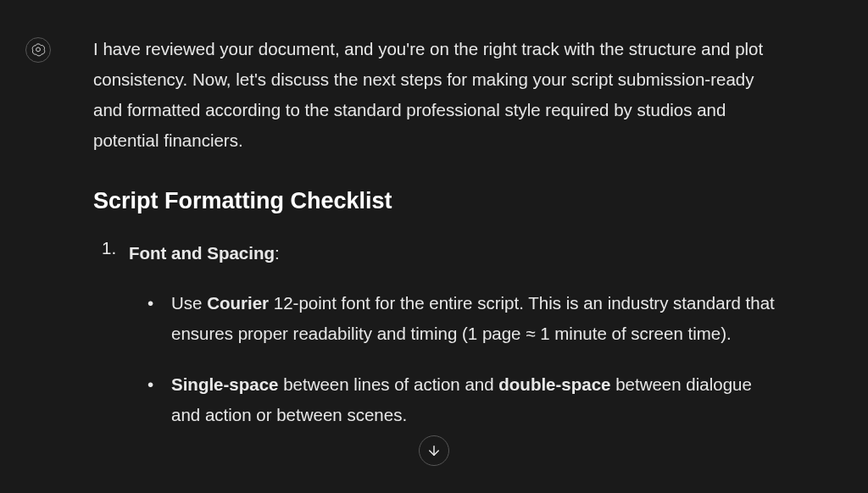  What do you see at coordinates (554, 385) in the screenshot?
I see `bullet-bold: double-space` at bounding box center [554, 385].